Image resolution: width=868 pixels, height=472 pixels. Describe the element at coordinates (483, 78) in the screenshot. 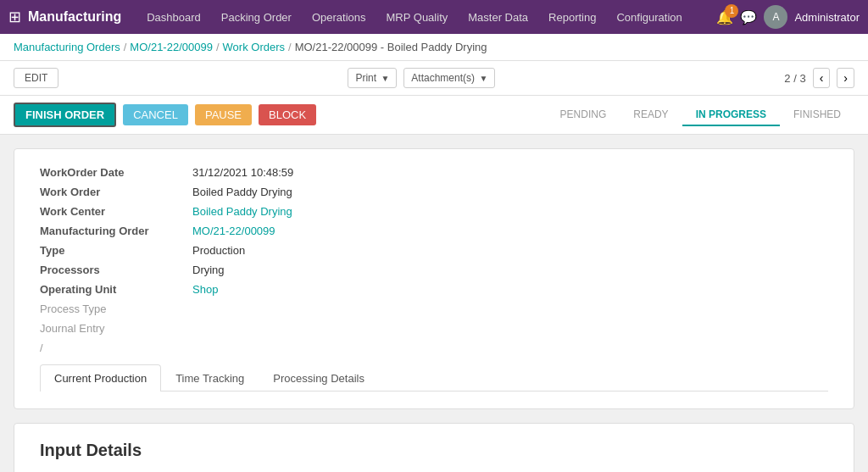

I see `attachments-dropdown-icon: ▼` at that location.